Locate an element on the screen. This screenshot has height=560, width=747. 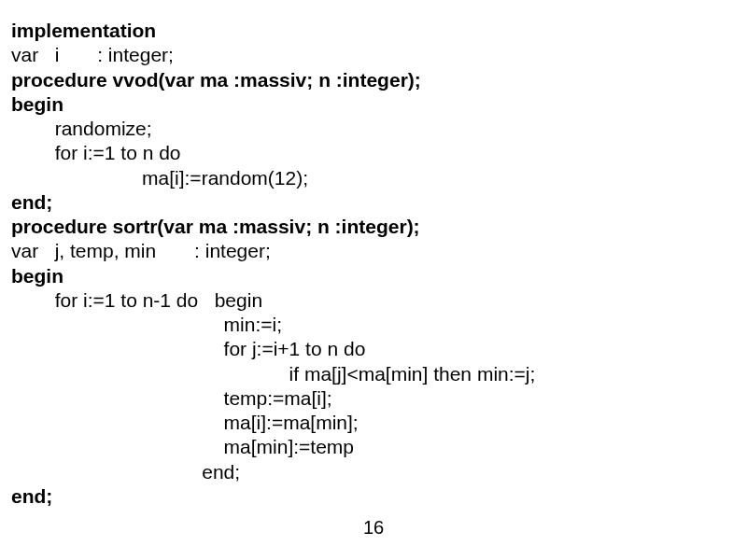
code-line: implementation is located at coordinates (374, 31).